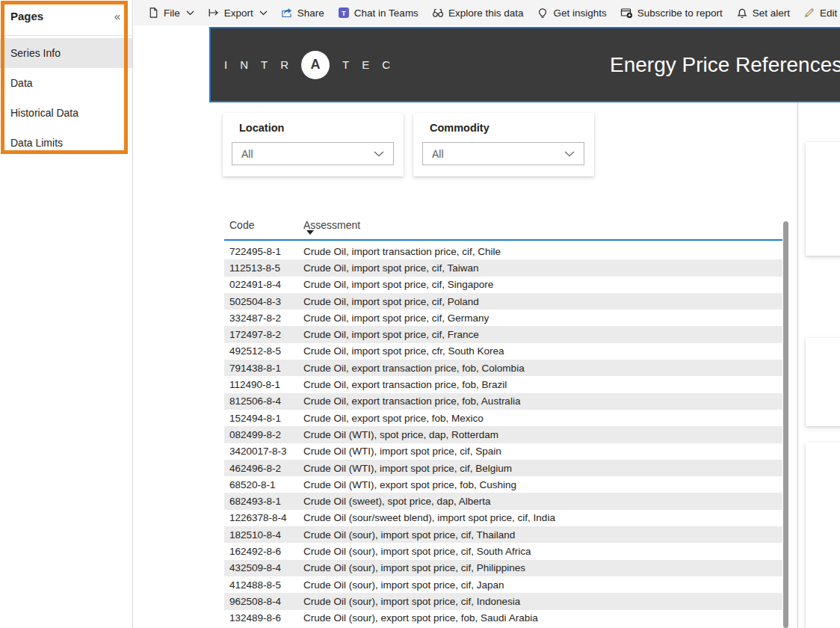 The height and width of the screenshot is (628, 840). I want to click on assessment-cell: Crude Oil, import transaction price, cif…, so click(543, 251).